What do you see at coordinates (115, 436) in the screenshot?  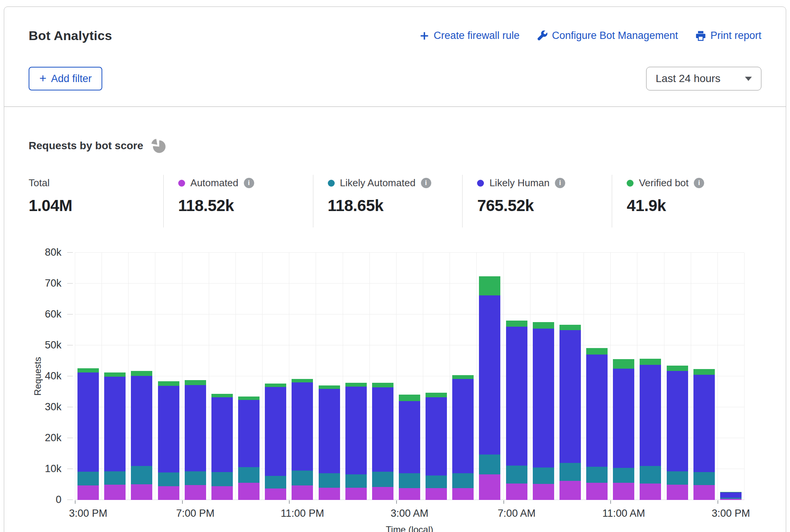 I see `bar-4:00 PM` at bounding box center [115, 436].